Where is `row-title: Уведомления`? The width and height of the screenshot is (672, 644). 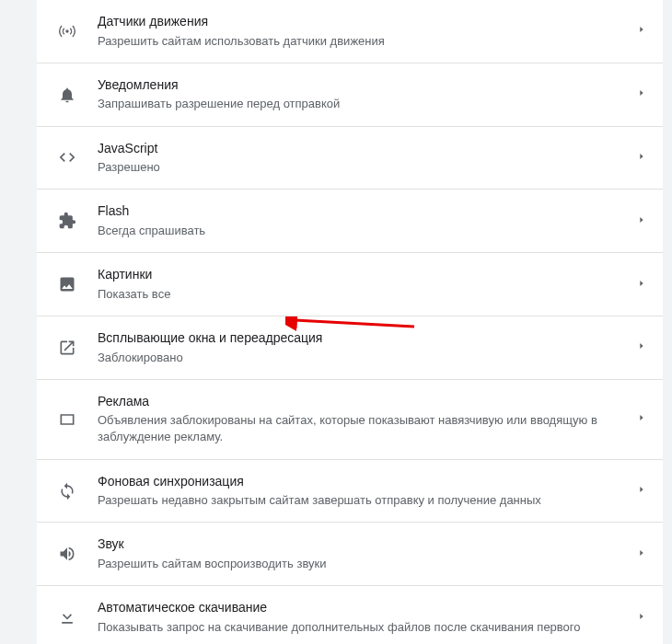
row-title: Уведомления is located at coordinates (363, 86).